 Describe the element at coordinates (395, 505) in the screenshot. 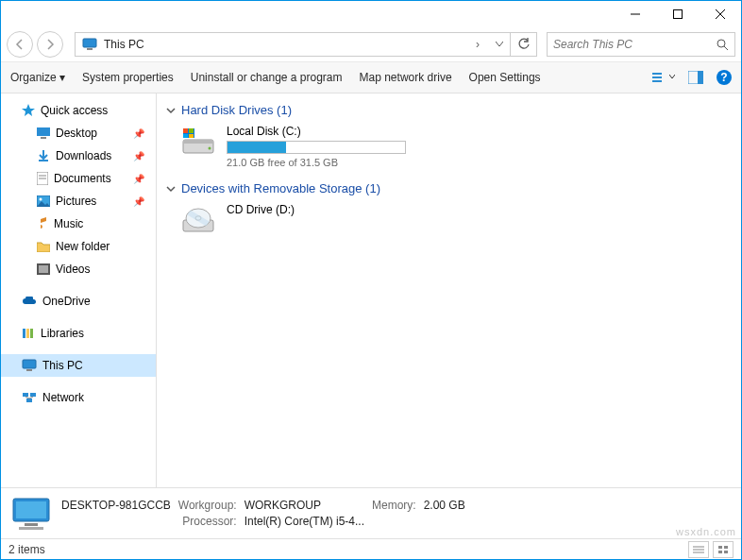

I see `memory-label: Memory:` at that location.